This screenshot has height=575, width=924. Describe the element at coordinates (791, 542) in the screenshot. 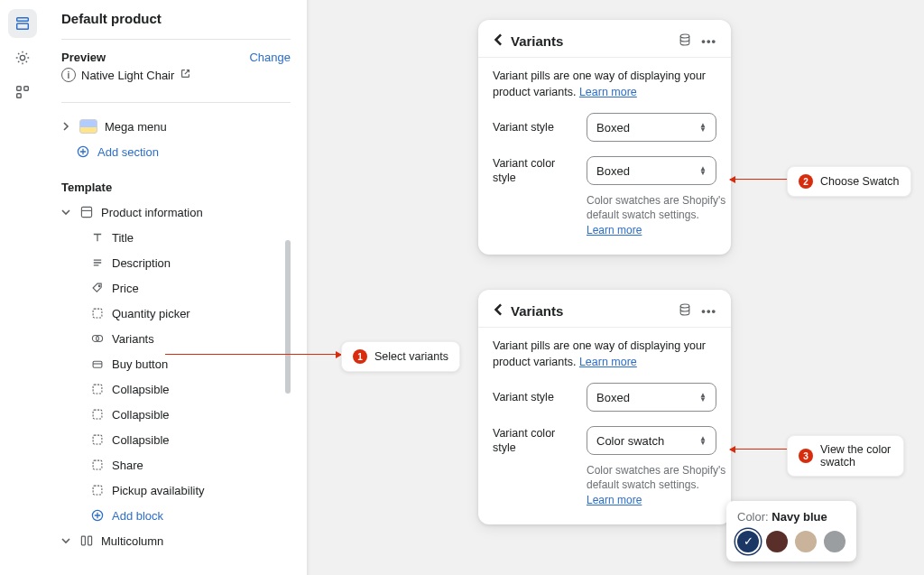

I see `swatch-list: ✓` at that location.